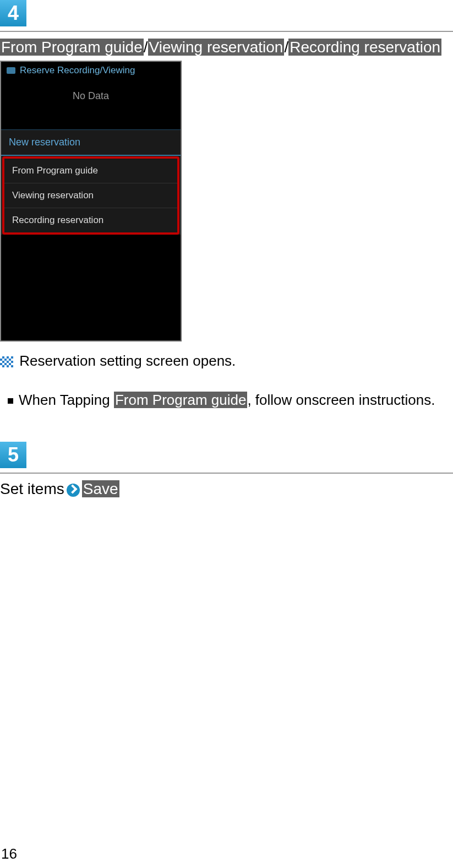  Describe the element at coordinates (72, 47) in the screenshot. I see `breadcrumb-option-1: From Program guide` at that location.